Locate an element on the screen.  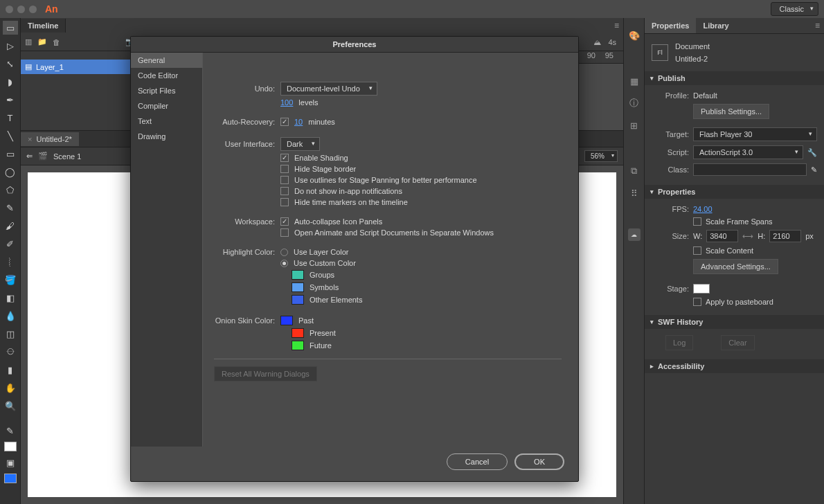
pref-nav-script-files: Script Files is located at coordinates (166, 91).